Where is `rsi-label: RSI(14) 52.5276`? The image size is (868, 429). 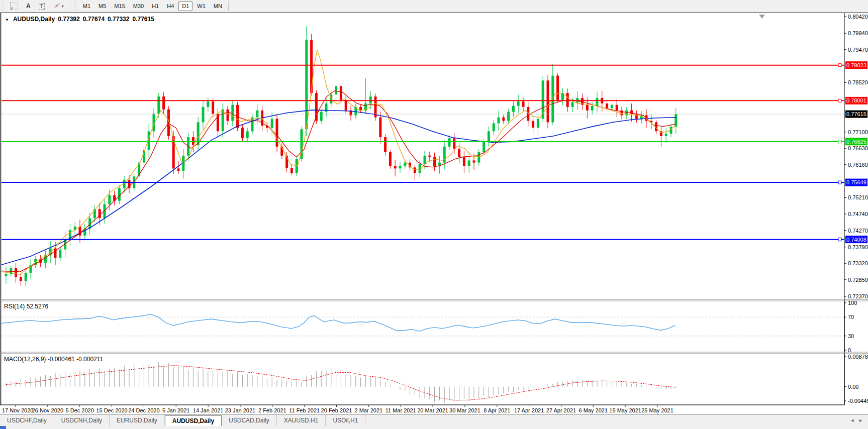 rsi-label: RSI(14) 52.5276 is located at coordinates (26, 306).